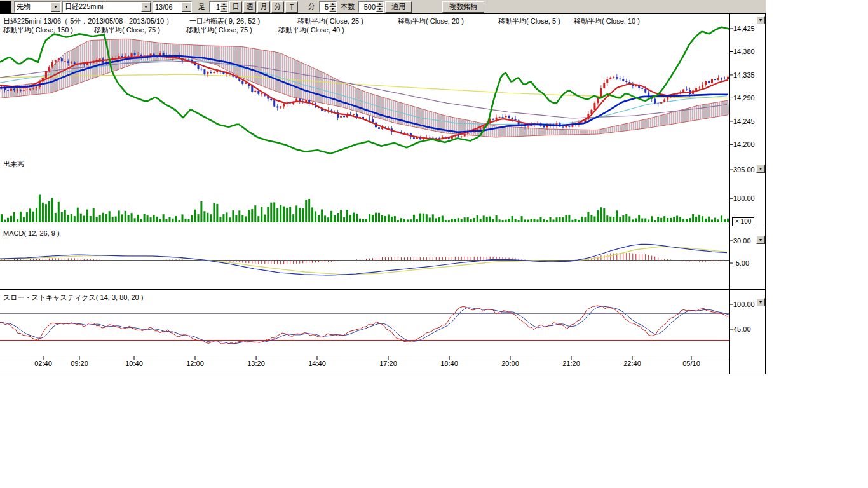 Image resolution: width=868 pixels, height=488 pixels. I want to click on symbol-dropdown: 日経225mini ▼, so click(107, 7).